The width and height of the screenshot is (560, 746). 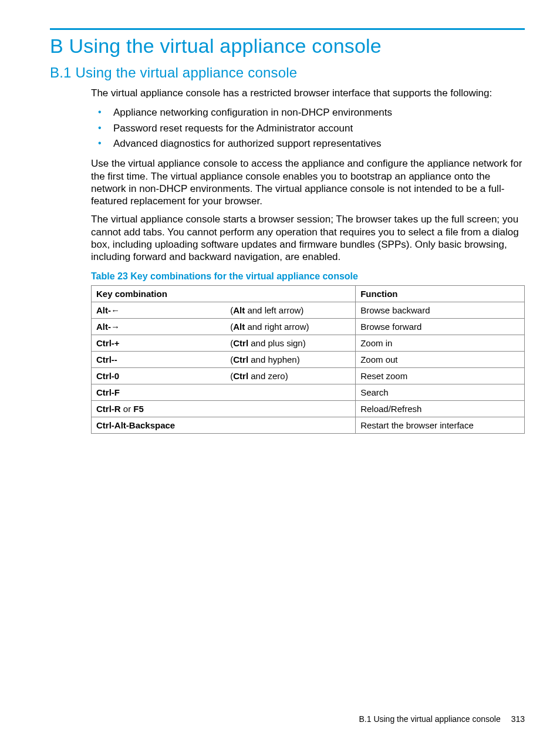 I want to click on list-item: Appliance networking configuration in no…, so click(x=308, y=113).